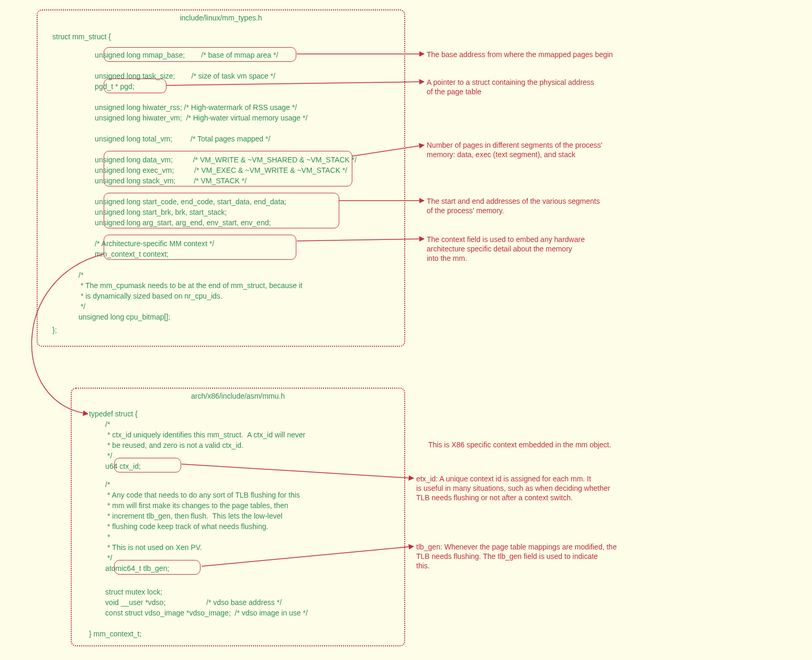  Describe the element at coordinates (113, 414) in the screenshot. I see `code-line: typedef struct {` at that location.